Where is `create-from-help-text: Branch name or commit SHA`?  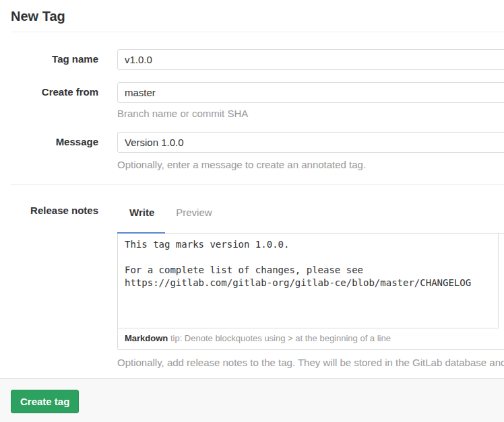
create-from-help-text: Branch name or commit SHA is located at coordinates (311, 114).